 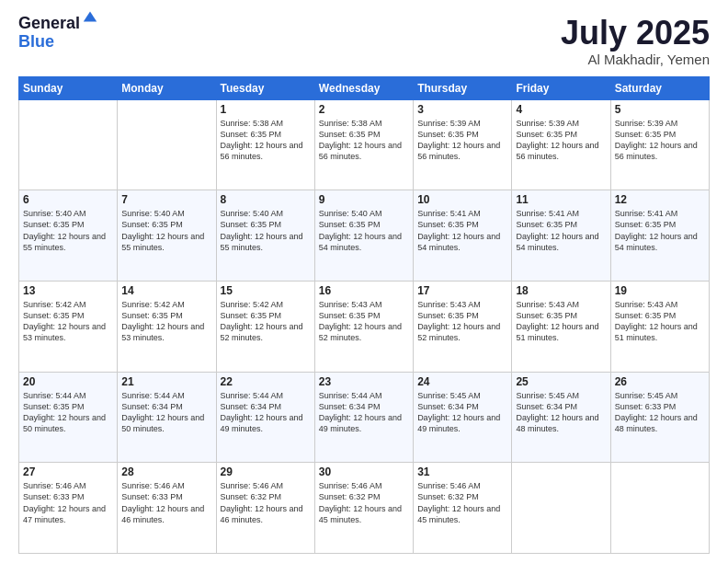 I want to click on calendar-cell: 6Sunrise: 5:40 AM Sunset: 6:35 PM Daylig…, so click(x=68, y=236).